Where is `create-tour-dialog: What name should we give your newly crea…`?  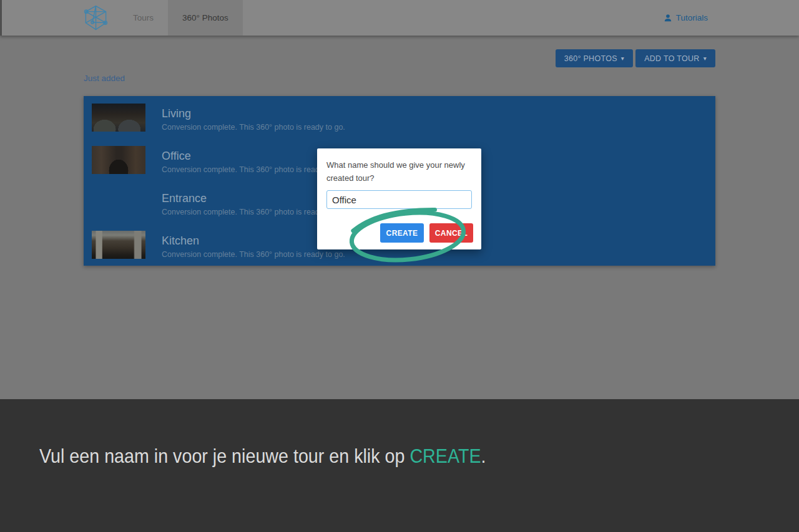 create-tour-dialog: What name should we give your newly crea… is located at coordinates (400, 199).